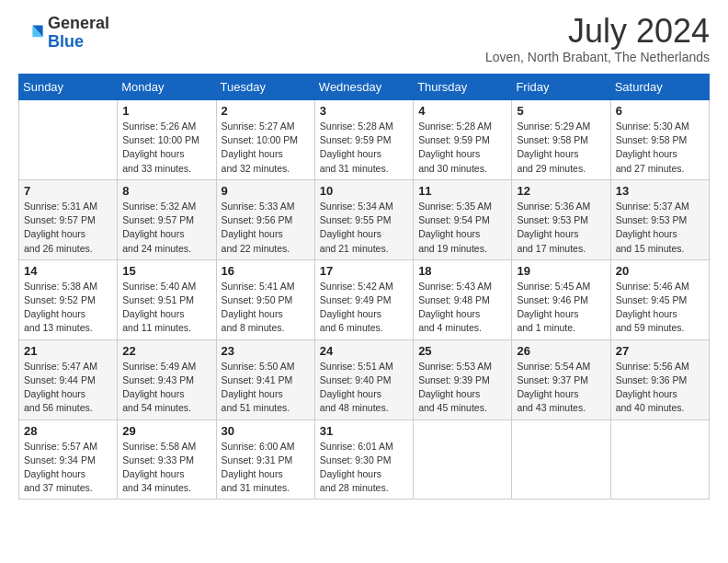 The height and width of the screenshot is (563, 728). Describe the element at coordinates (561, 219) in the screenshot. I see `calendar-cell: 12Sunrise: 5:36 AMSunset: 9:53 PMDayligh…` at that location.